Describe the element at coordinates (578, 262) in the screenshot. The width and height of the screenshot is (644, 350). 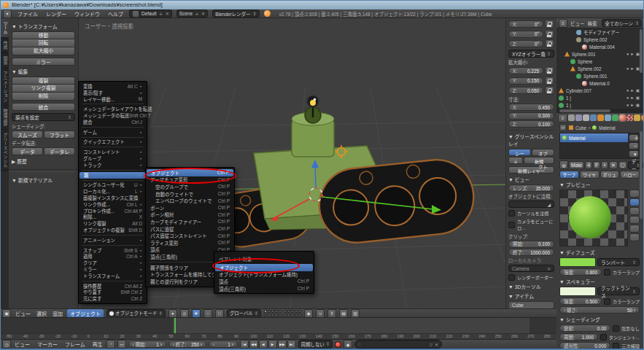
I see `diffuse-color-swatch` at that location.